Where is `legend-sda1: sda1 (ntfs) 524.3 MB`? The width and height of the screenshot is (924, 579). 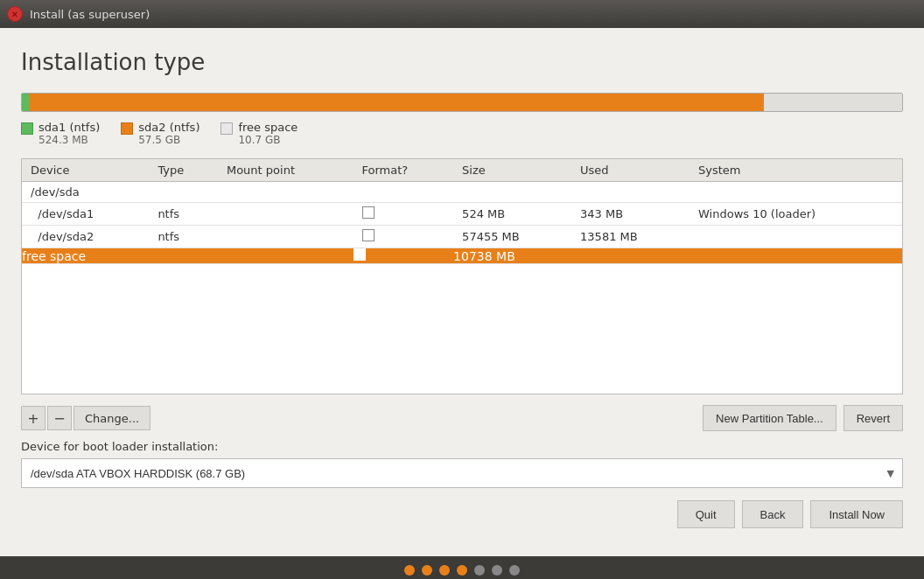 legend-sda1: sda1 (ntfs) 524.3 MB is located at coordinates (60, 133).